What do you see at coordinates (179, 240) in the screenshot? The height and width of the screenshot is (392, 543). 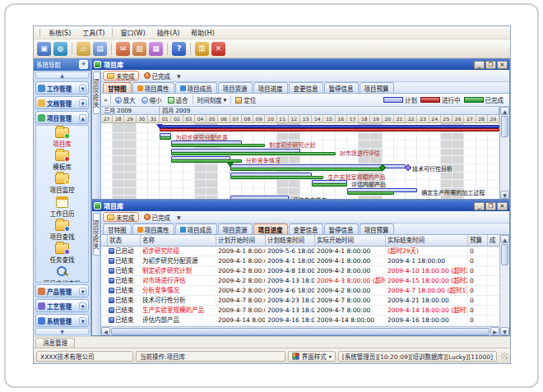 I see `column-header-名称: 名称` at bounding box center [179, 240].